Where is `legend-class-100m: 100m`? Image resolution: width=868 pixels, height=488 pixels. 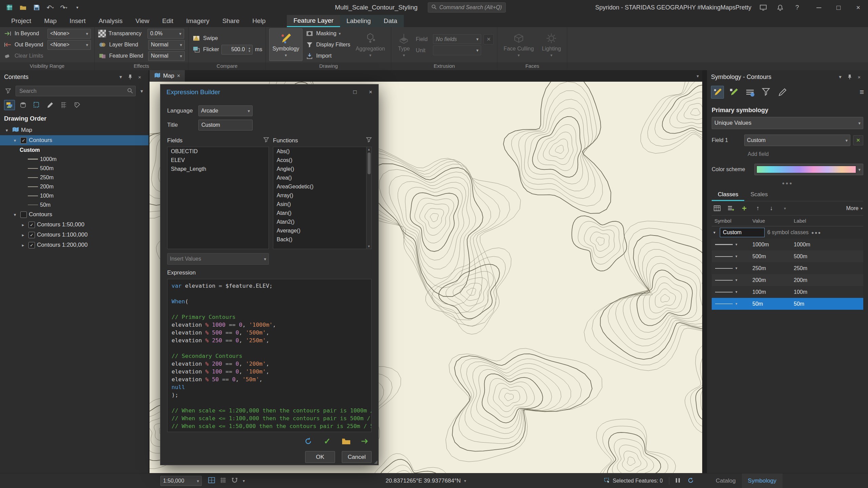
legend-class-100m: 100m is located at coordinates (74, 196).